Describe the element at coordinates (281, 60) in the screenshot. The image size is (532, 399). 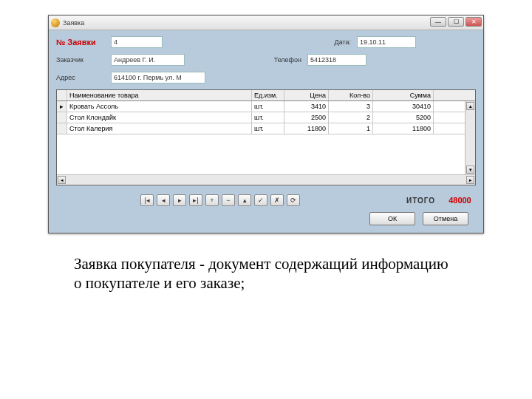
I see `phone-label: Телефон` at that location.